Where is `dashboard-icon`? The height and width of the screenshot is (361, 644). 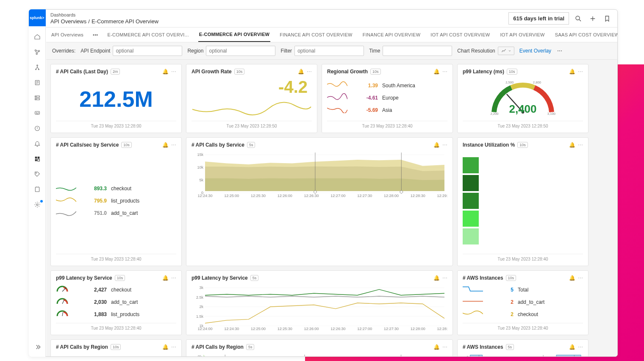
dashboard-icon is located at coordinates (37, 159).